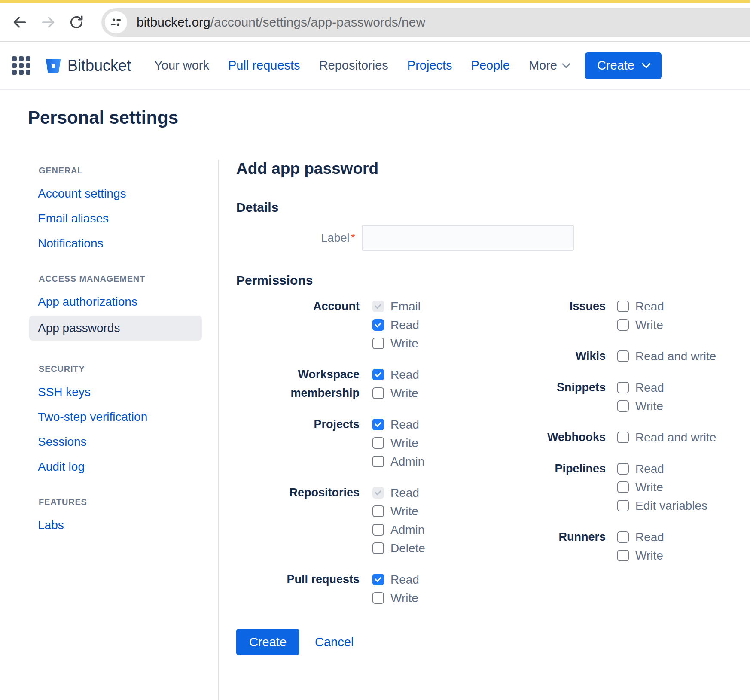  Describe the element at coordinates (88, 302) in the screenshot. I see `sidebar-item-app-authorizations: App authorizations` at that location.